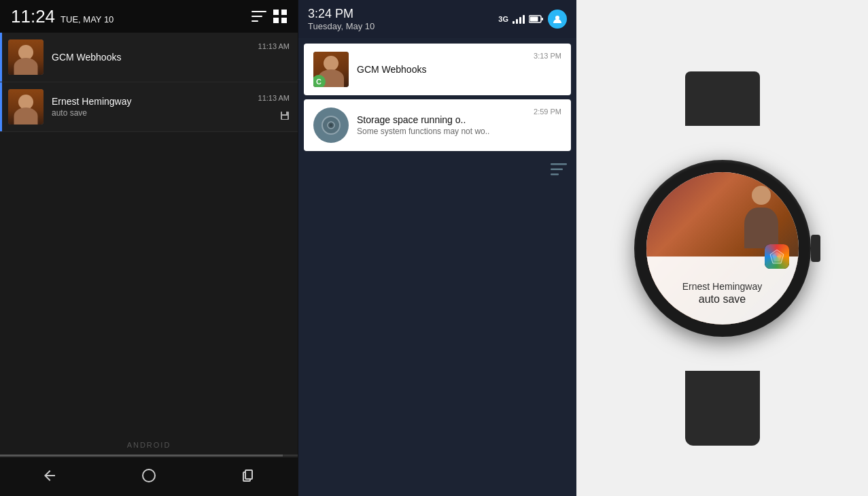 The height and width of the screenshot is (496, 868). What do you see at coordinates (149, 108) in the screenshot?
I see `phone-notif-hemingway: Ernest Hemingway auto save 11:13 AM` at bounding box center [149, 108].